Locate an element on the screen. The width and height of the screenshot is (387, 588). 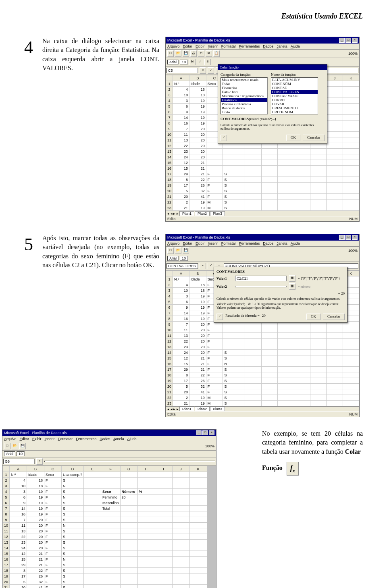
menu-item: Arquivo is located at coordinates (173, 46).